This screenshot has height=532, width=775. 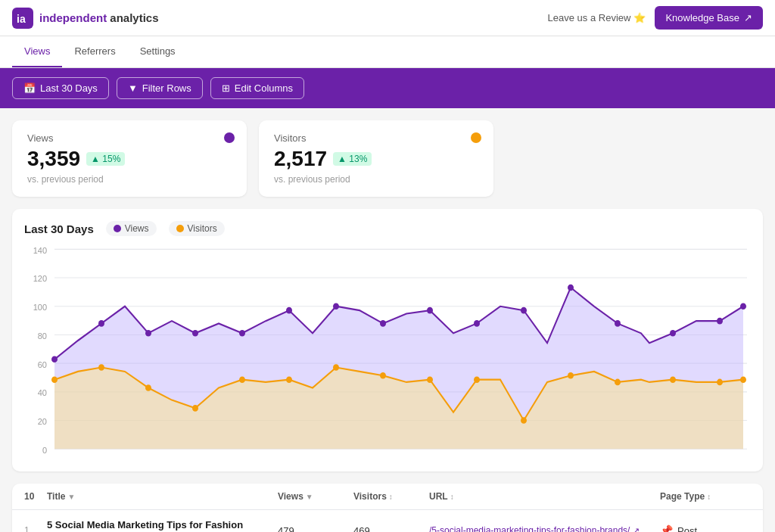 I want to click on edit-columns-label: Edit Columns, so click(x=263, y=88).